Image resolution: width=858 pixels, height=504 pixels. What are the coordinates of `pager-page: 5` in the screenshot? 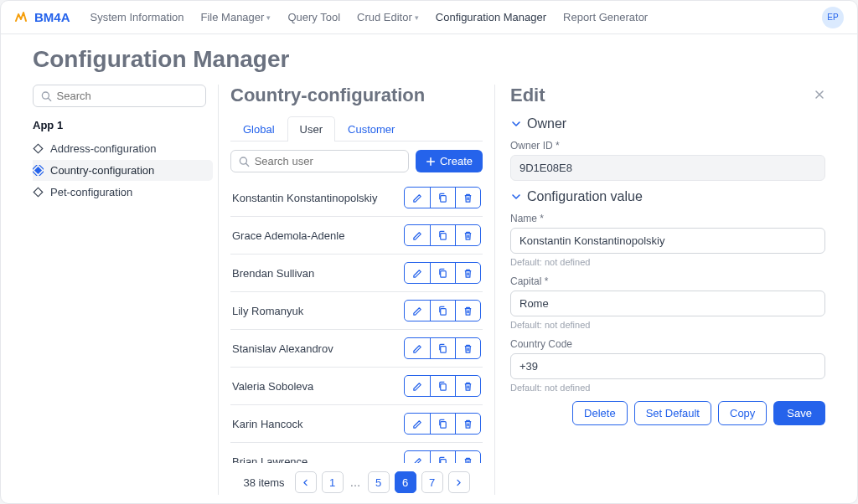 It's located at (379, 482).